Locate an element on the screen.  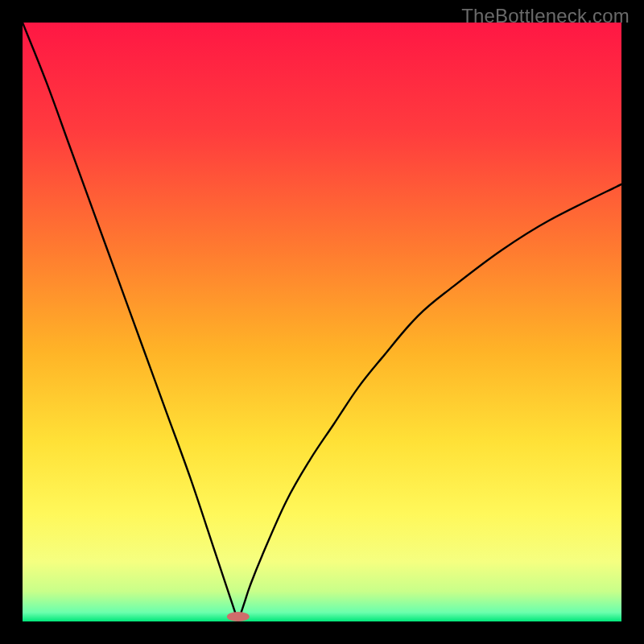
watermark-text: TheBottleneck.com is located at coordinates (546, 16).